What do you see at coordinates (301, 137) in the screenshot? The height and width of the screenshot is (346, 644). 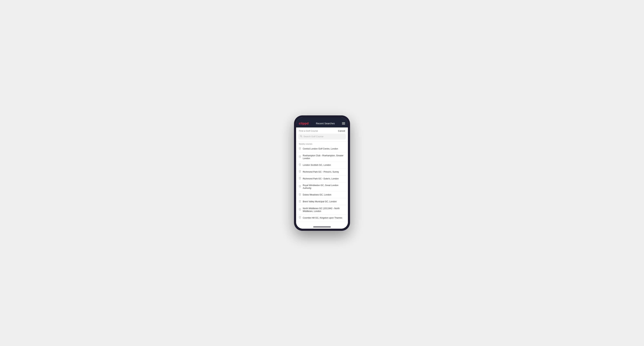 I see `search-icon` at bounding box center [301, 137].